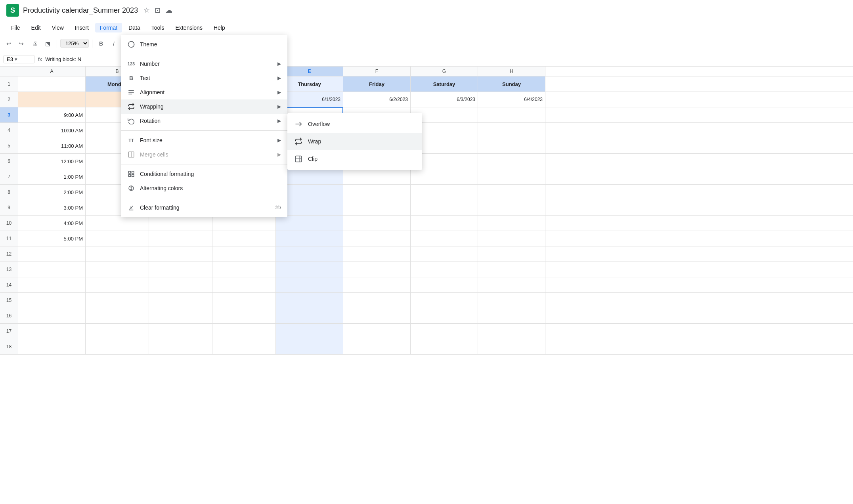 The height and width of the screenshot is (504, 853). What do you see at coordinates (204, 126) in the screenshot?
I see `format-menu: Theme 123 Number ▶ B Text ▶ Alignment ▶` at bounding box center [204, 126].